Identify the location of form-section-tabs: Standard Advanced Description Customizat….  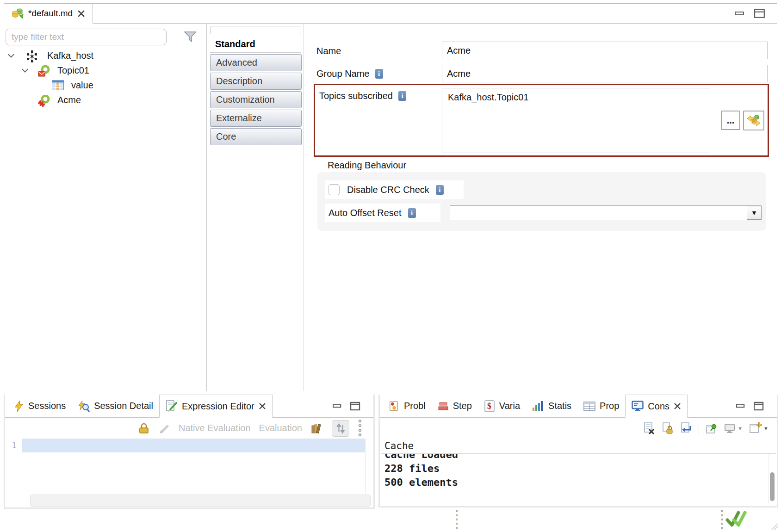
(255, 207).